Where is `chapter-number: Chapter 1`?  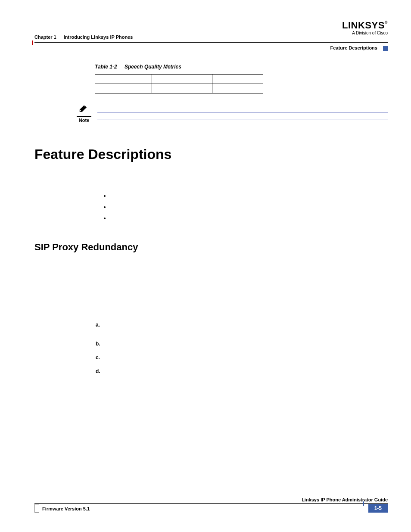
chapter-number: Chapter 1 is located at coordinates (46, 37).